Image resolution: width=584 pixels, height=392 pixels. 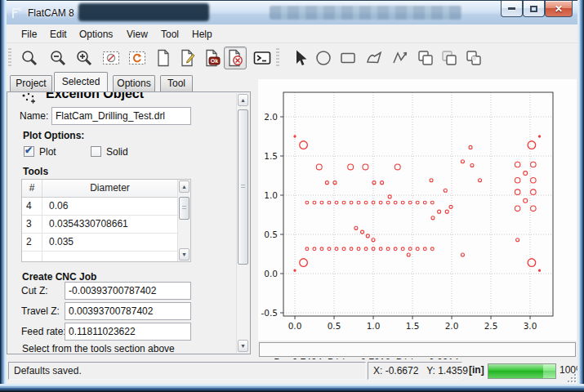 I want to click on name-label: Name:, so click(x=34, y=116).